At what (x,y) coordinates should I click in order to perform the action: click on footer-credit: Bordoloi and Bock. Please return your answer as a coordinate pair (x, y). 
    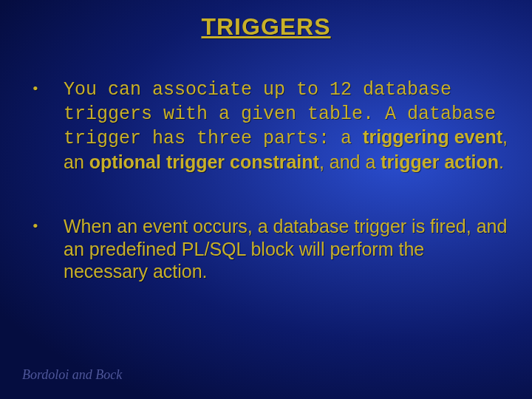
    Looking at the image, I should click on (72, 375).